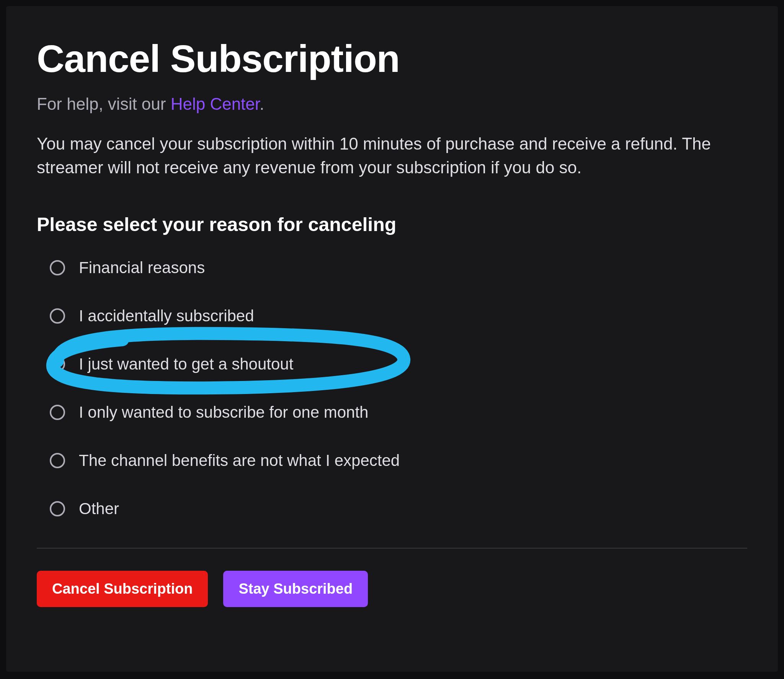 The width and height of the screenshot is (784, 679). Describe the element at coordinates (399, 412) in the screenshot. I see `reason-option-one-month: I only wanted to subscribe for one month` at that location.